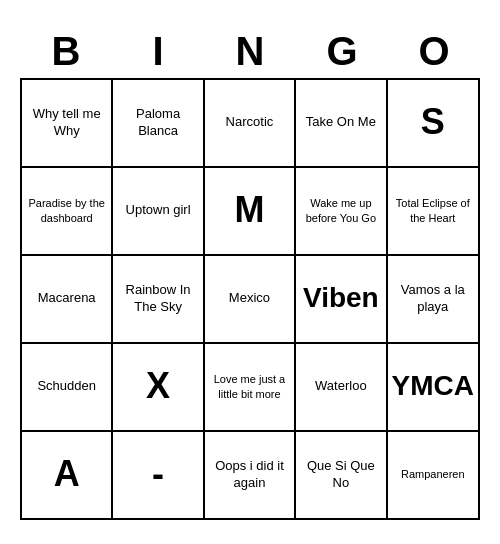 Image resolution: width=500 pixels, height=544 pixels. Describe the element at coordinates (342, 52) in the screenshot. I see `header-letter: G` at that location.